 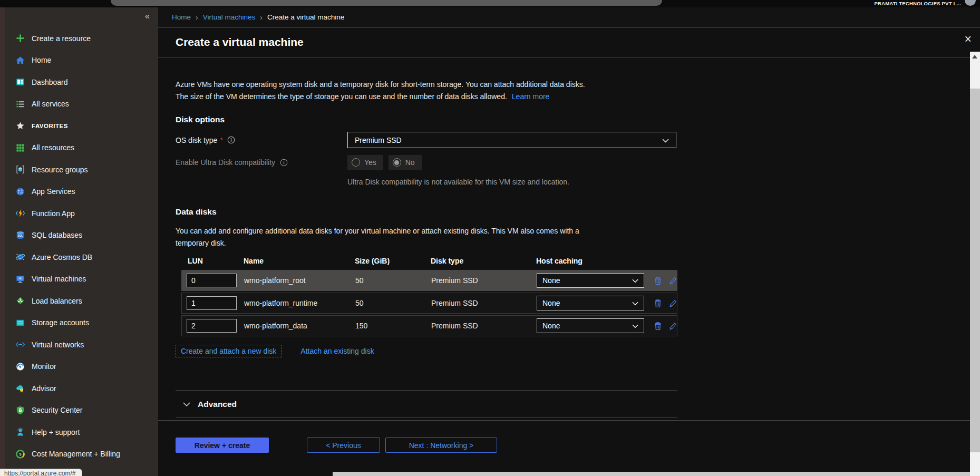 I want to click on sidebar-item-label: Dashboard, so click(x=50, y=82).